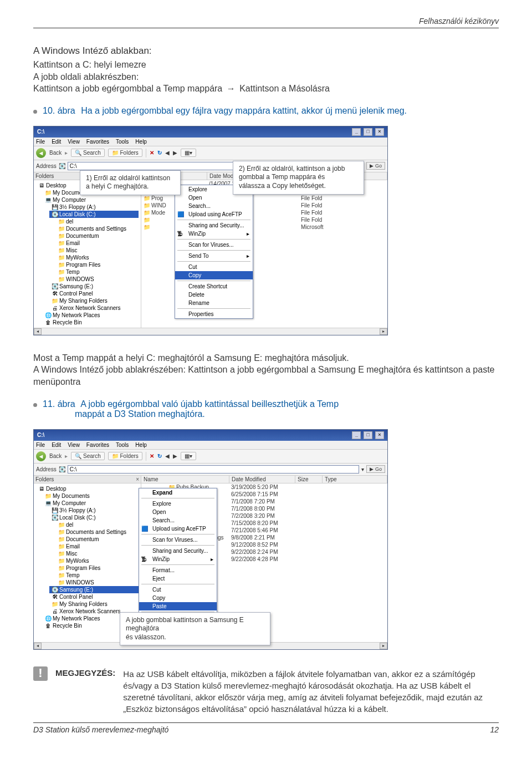 The image size is (532, 784). I want to click on context-menu-item: Delete, so click(214, 295).